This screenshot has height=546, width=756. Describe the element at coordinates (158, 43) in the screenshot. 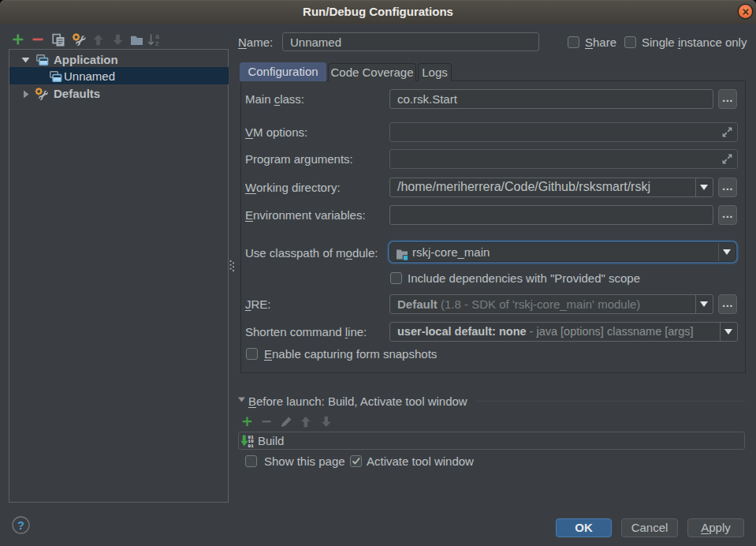

I see `svg-text: z` at that location.